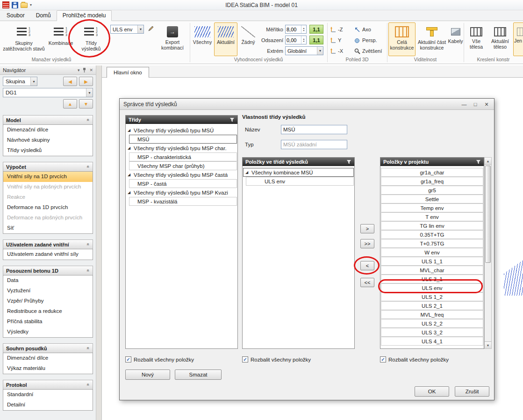 Image resolution: width=523 pixels, height=420 pixels. Describe the element at coordinates (48, 167) in the screenshot. I see `nav-section-header: Výpočet «` at that location.